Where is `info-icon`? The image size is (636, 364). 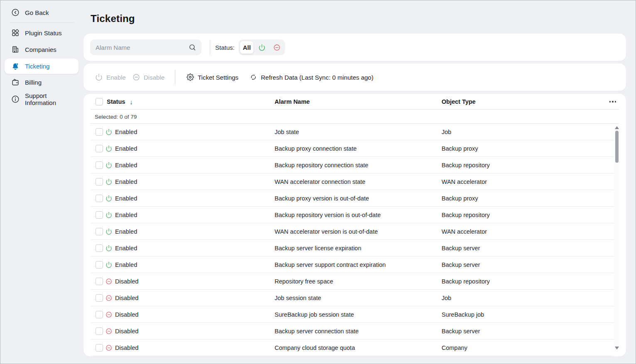
info-icon is located at coordinates (15, 99).